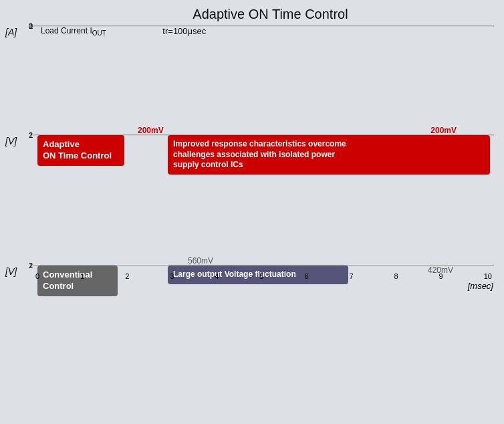  What do you see at coordinates (306, 276) in the screenshot?
I see `x-tick-6: 6` at bounding box center [306, 276].